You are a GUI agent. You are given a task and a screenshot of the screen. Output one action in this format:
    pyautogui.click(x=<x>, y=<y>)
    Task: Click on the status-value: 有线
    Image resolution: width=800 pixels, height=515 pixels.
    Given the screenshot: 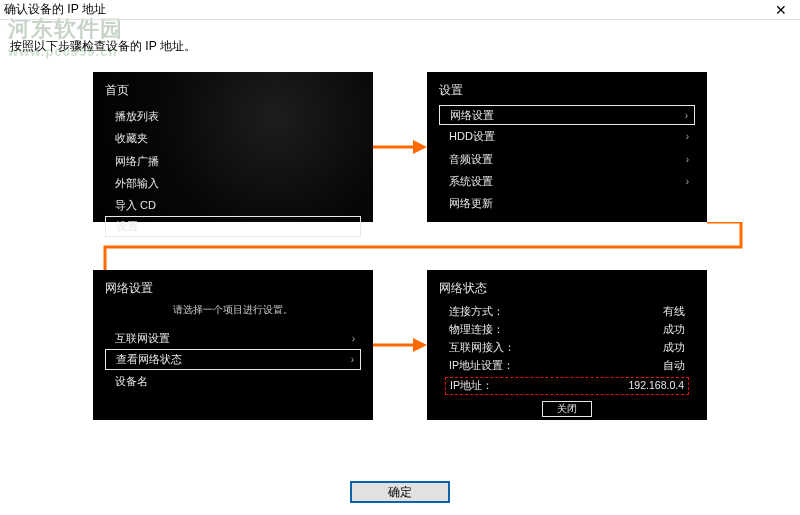 What is the action you would take?
    pyautogui.click(x=674, y=312)
    